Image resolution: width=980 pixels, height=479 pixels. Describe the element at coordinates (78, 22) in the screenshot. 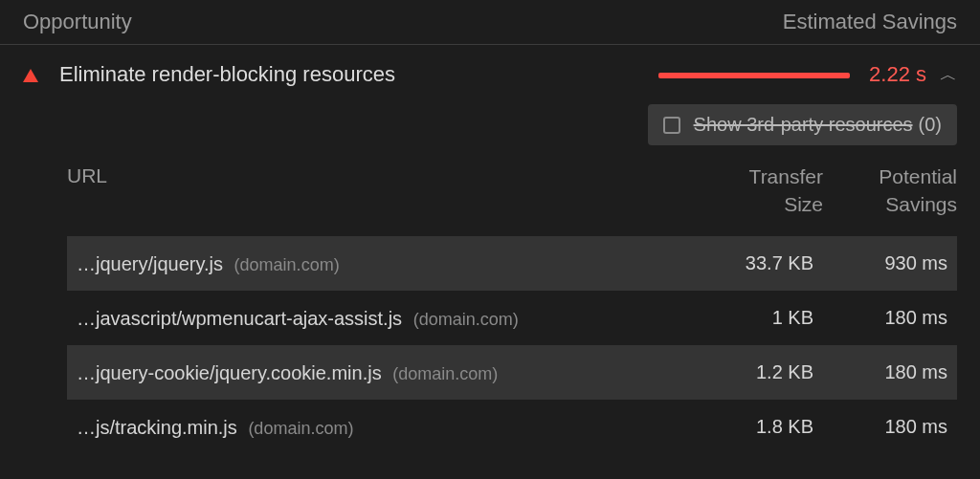

I see `header-opportunity-label: Opportunity` at that location.